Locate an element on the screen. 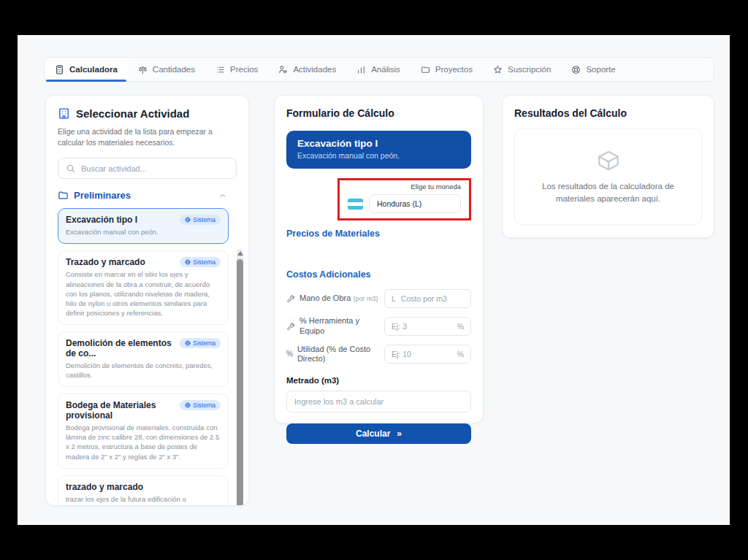  building-icon is located at coordinates (64, 114).